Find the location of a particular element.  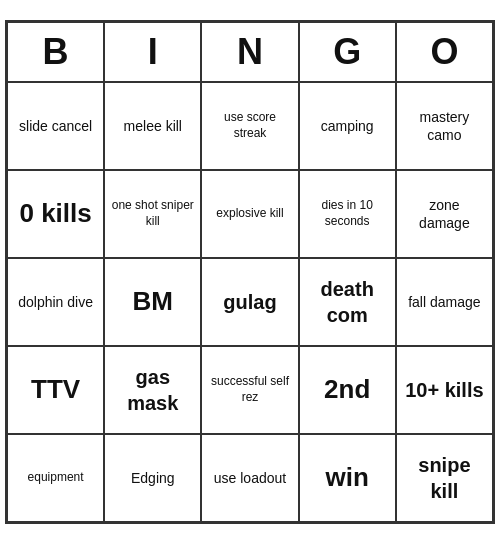

bingo-cell-18: 2nd is located at coordinates (348, 390).